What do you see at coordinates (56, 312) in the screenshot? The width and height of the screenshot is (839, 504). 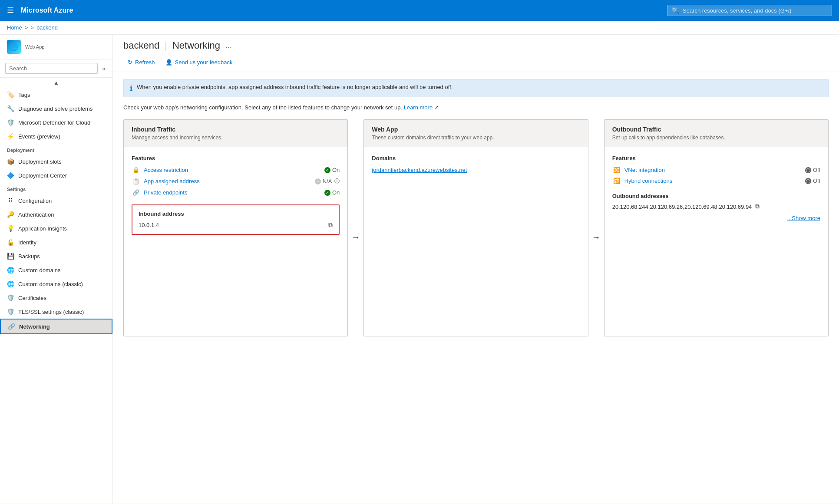 I see `sidebar-item-tls-ssl: 🛡️ TLS/SSL settings (classic)` at bounding box center [56, 312].